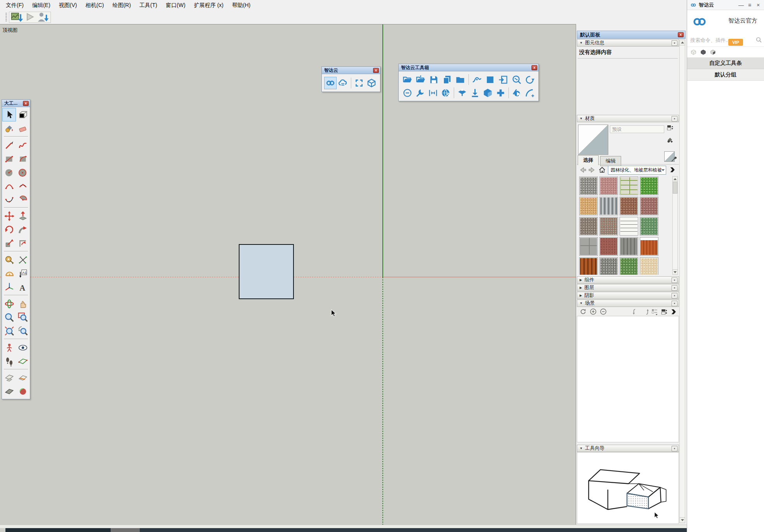  Describe the element at coordinates (583, 170) in the screenshot. I see `back-arrow-icon` at that location.